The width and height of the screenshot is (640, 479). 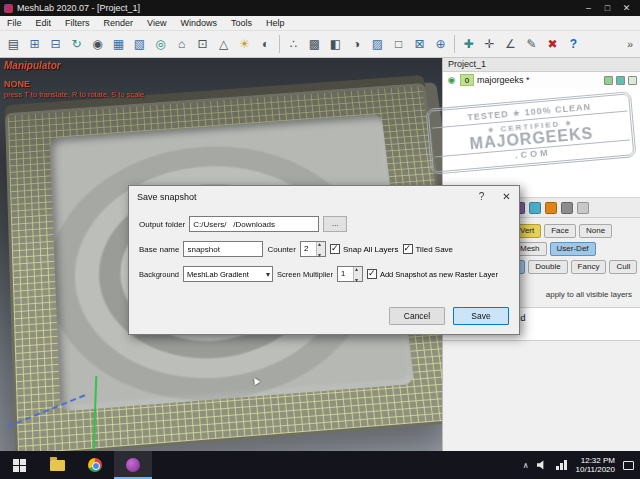 I want to click on save-button: Save, so click(x=481, y=316).